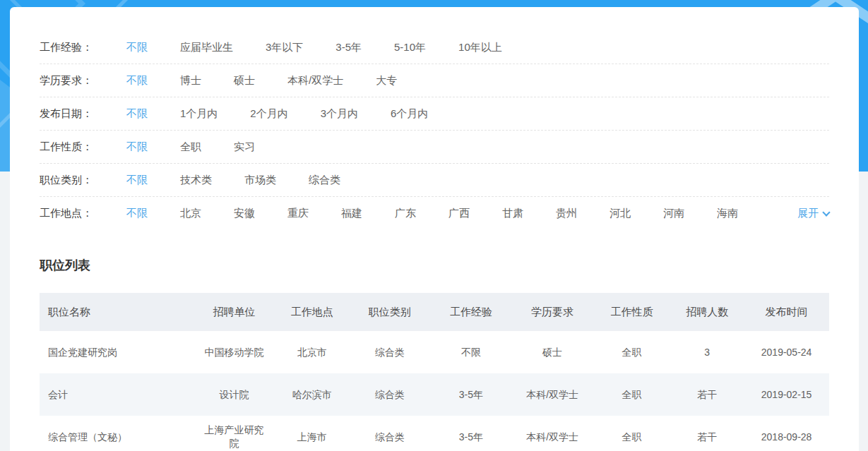 This screenshot has height=451, width=868. I want to click on table-cell: 综合管理（文秘）, so click(117, 433).